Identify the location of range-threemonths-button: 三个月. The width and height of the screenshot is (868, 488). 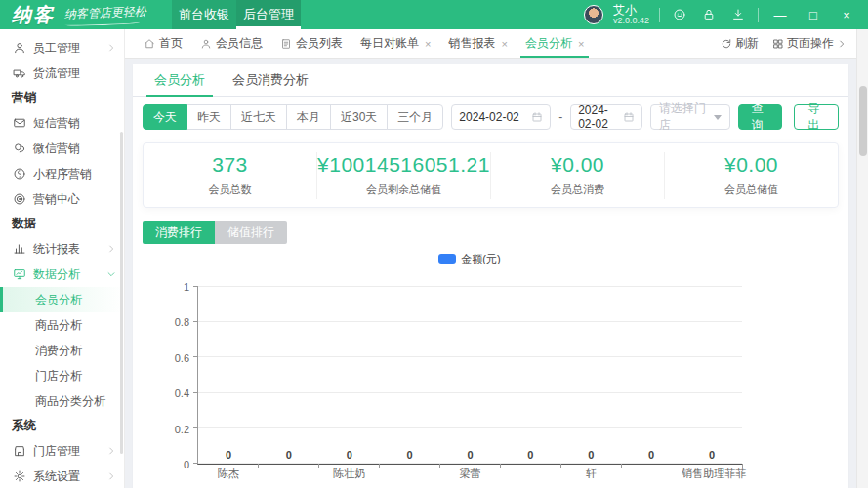
(415, 117).